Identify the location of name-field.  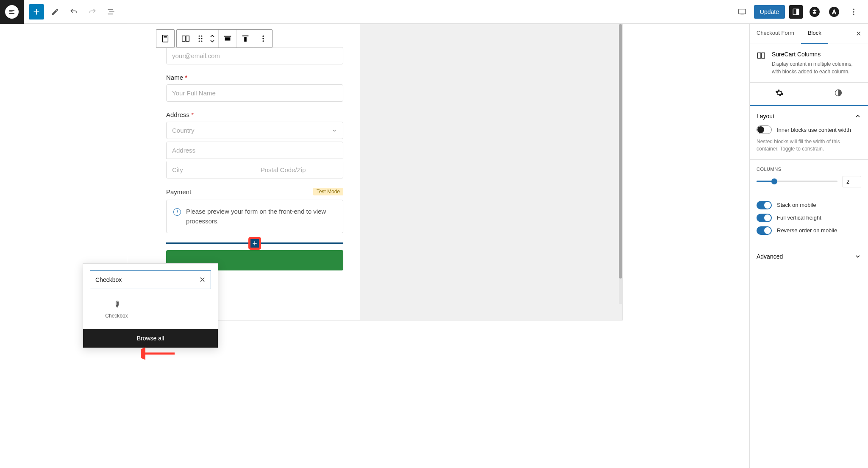
(255, 93).